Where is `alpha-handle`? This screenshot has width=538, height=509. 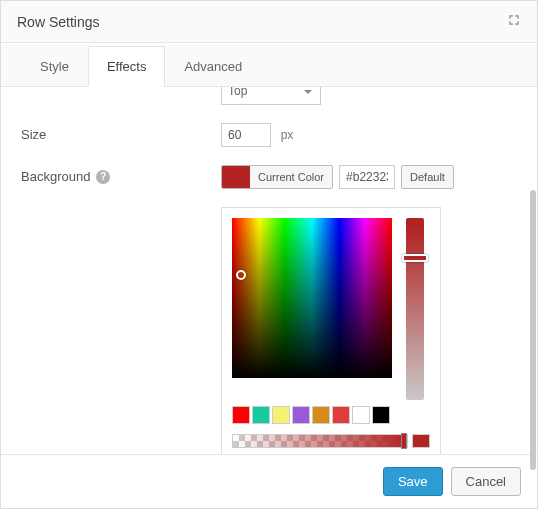
alpha-handle is located at coordinates (404, 441).